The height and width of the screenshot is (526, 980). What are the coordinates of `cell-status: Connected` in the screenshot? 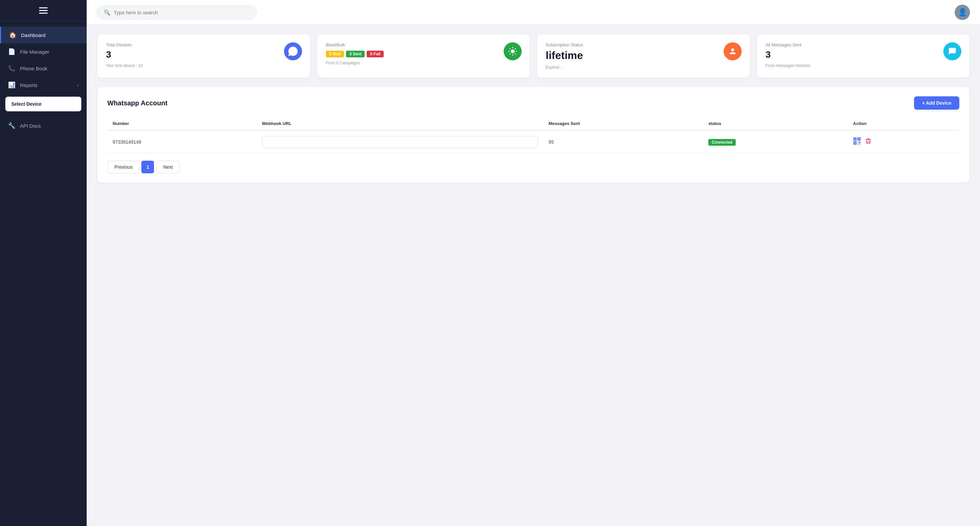 It's located at (775, 142).